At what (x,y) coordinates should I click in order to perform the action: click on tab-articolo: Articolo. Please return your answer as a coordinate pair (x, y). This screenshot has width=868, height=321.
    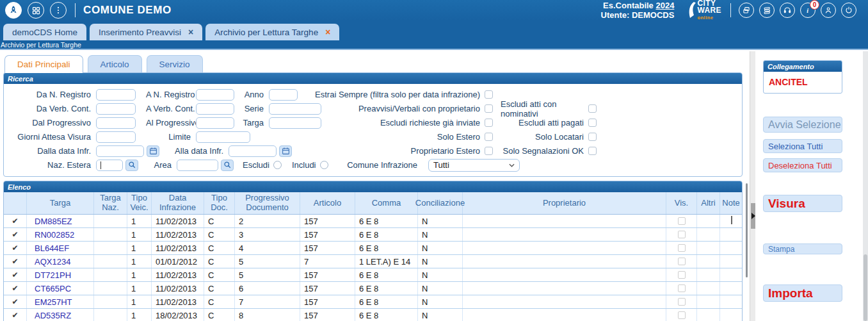
    Looking at the image, I should click on (115, 64).